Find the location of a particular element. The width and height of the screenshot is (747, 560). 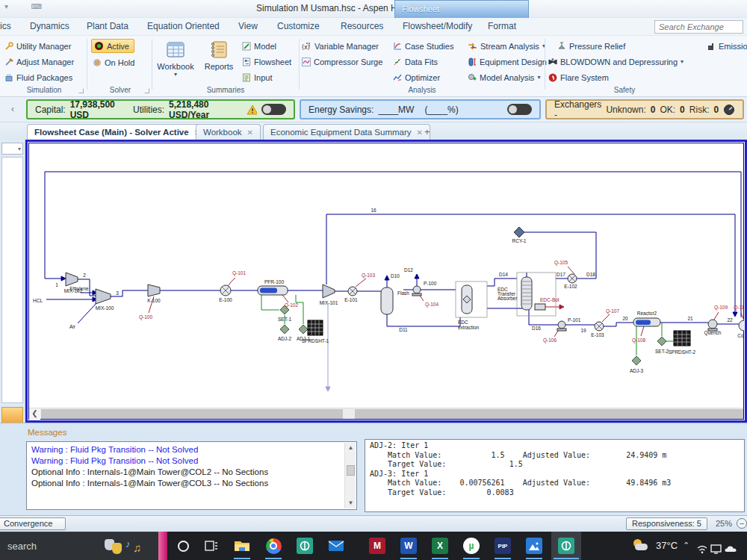

temperature-readout: 37°C is located at coordinates (666, 545).